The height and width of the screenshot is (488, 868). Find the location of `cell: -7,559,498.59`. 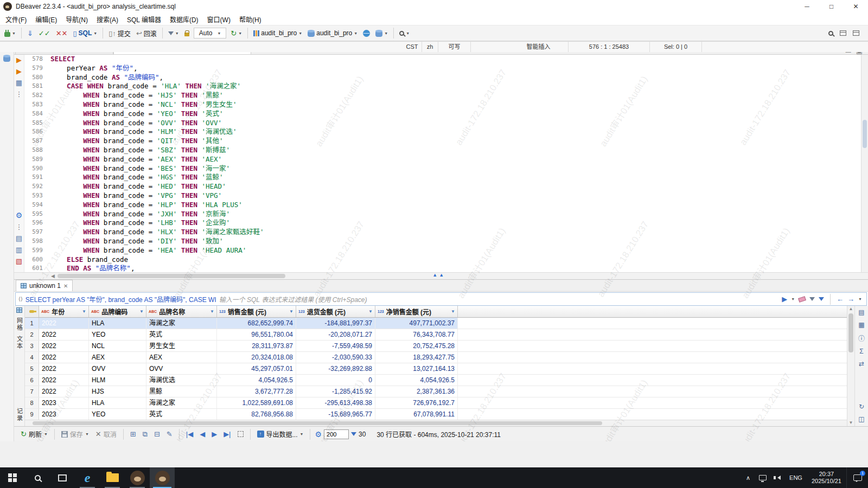

cell: -7,559,498.59 is located at coordinates (336, 346).